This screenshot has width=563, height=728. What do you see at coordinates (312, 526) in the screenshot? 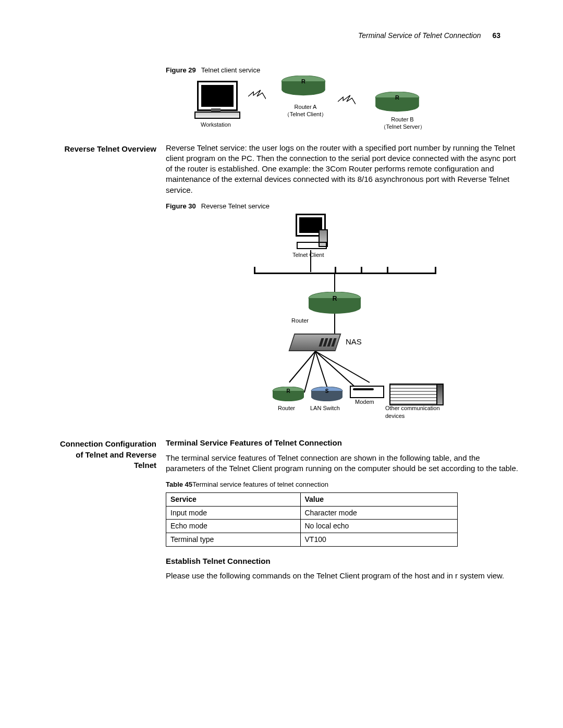
I see `table-row: Echo mode No local echo` at bounding box center [312, 526].